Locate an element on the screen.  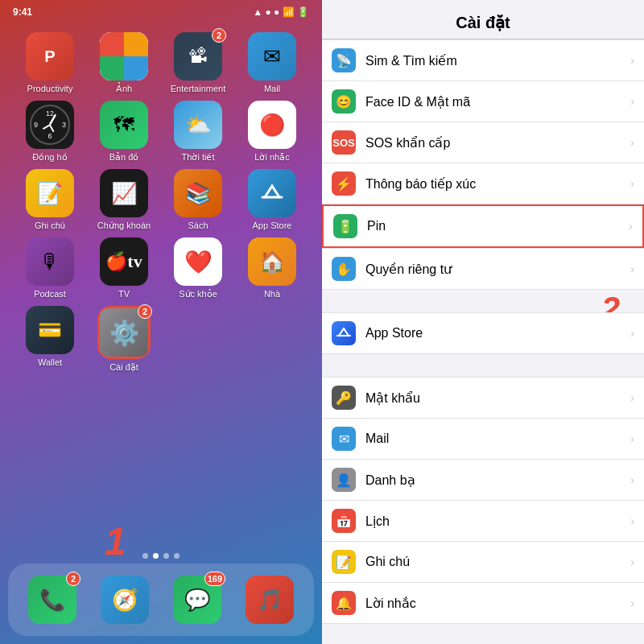
settings-item-notes: 📝 Ghi chú › is located at coordinates (483, 562).